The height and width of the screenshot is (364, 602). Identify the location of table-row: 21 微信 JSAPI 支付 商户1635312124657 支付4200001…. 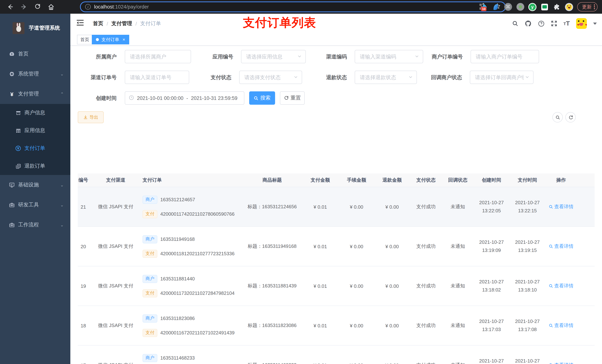
(336, 207).